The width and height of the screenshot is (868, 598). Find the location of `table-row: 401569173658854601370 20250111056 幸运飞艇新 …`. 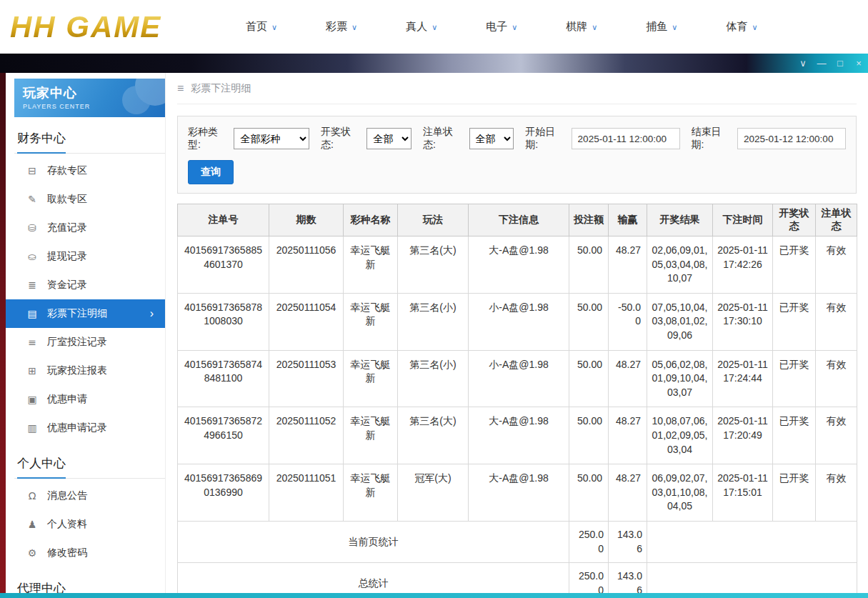

table-row: 401569173658854601370 20250111056 幸运飞艇新 … is located at coordinates (517, 265).